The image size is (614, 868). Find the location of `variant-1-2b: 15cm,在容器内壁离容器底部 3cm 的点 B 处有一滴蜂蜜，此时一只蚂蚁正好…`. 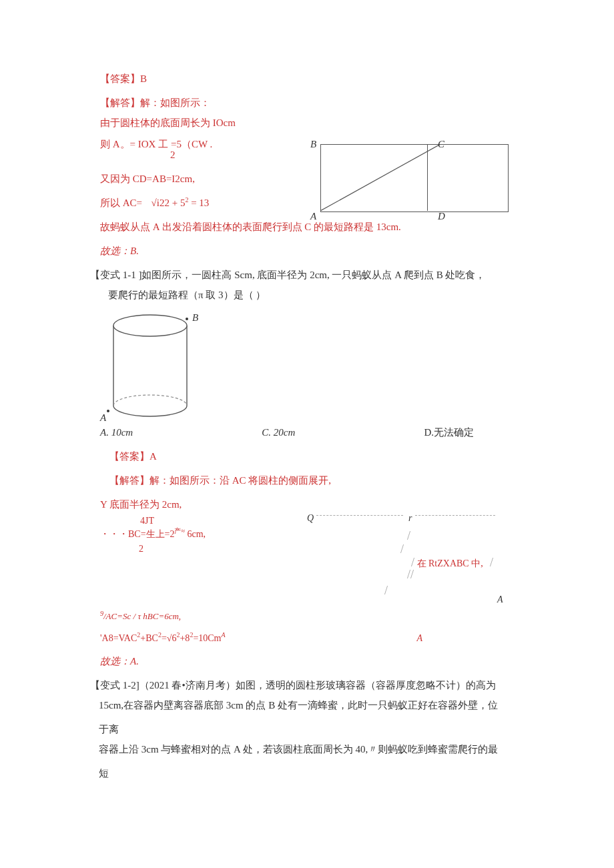

variant-1-2b: 15cm,在容器内壁离容器底部 3cm 的点 B 处有一滴蜂蜜，此时一只蚂蚁正好… is located at coordinates (303, 717).